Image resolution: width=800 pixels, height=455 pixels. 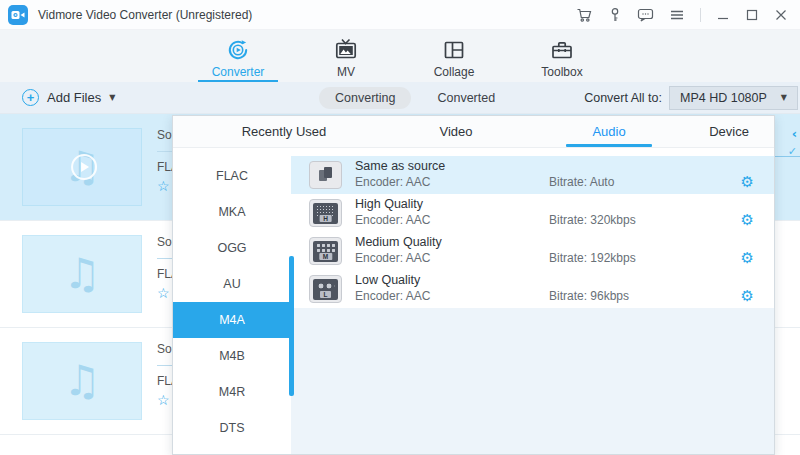 What do you see at coordinates (562, 50) in the screenshot?
I see `toolbox-icon` at bounding box center [562, 50].